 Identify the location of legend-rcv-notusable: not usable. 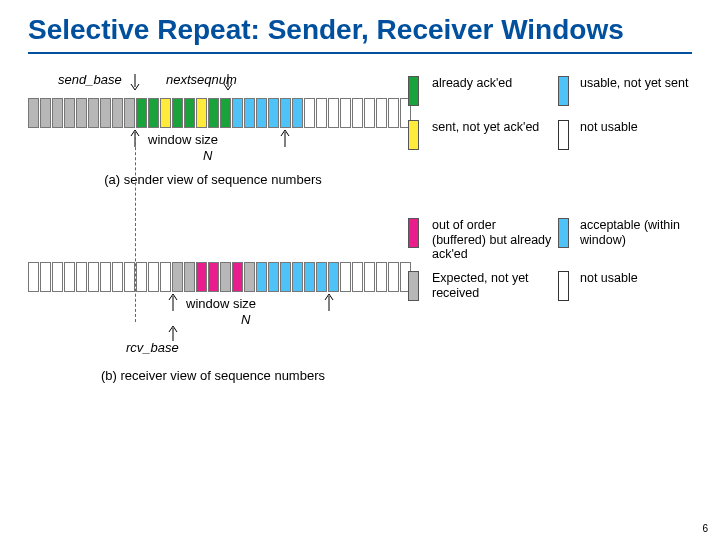
(635, 278).